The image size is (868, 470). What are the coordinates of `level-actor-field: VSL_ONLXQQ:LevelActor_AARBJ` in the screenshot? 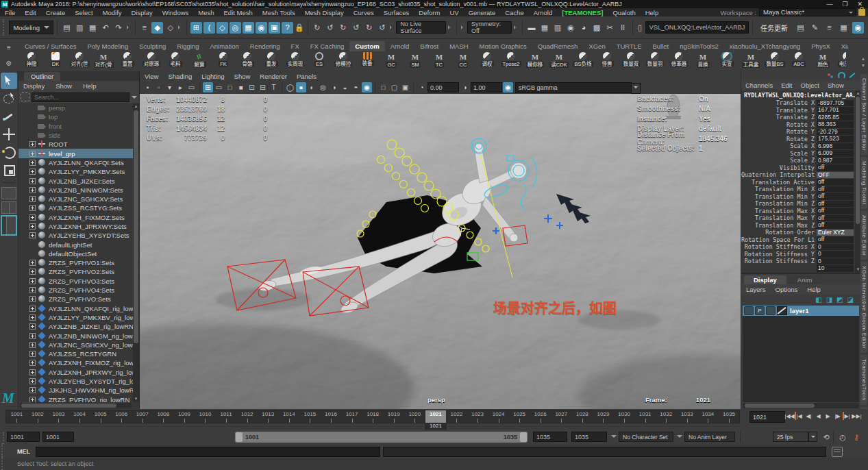 It's located at (697, 27).